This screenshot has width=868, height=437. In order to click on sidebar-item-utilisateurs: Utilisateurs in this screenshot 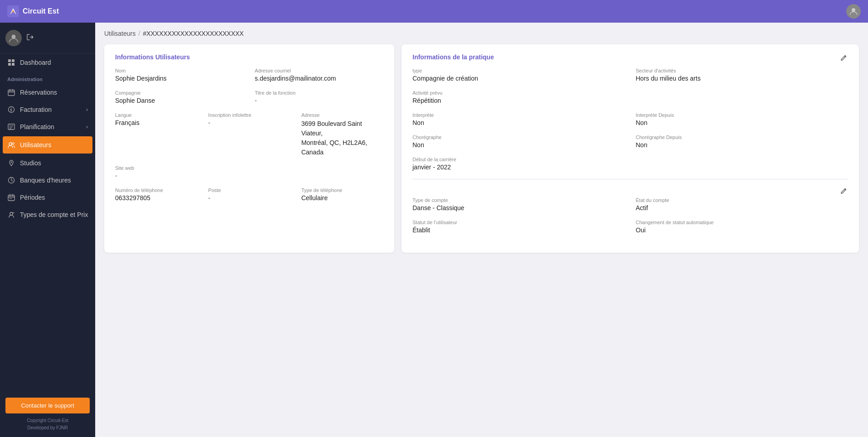, I will do `click(48, 145)`.